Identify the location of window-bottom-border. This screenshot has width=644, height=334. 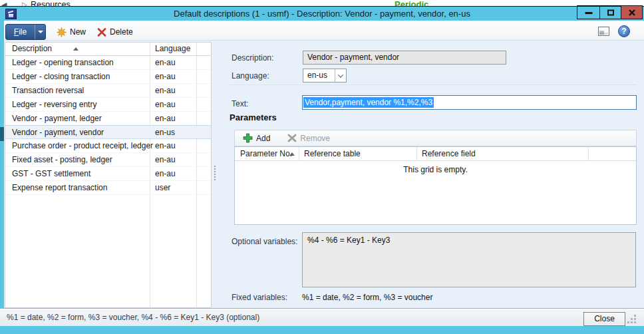
(322, 330).